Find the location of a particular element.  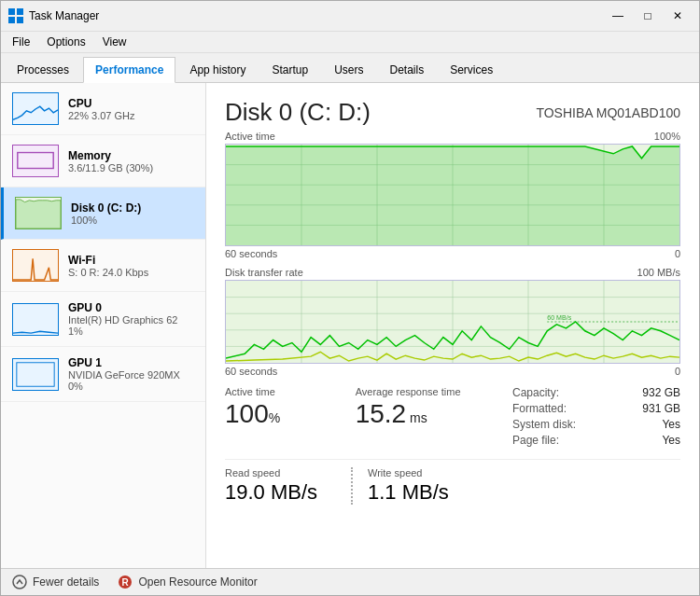

memory-title: Memory is located at coordinates (131, 156).